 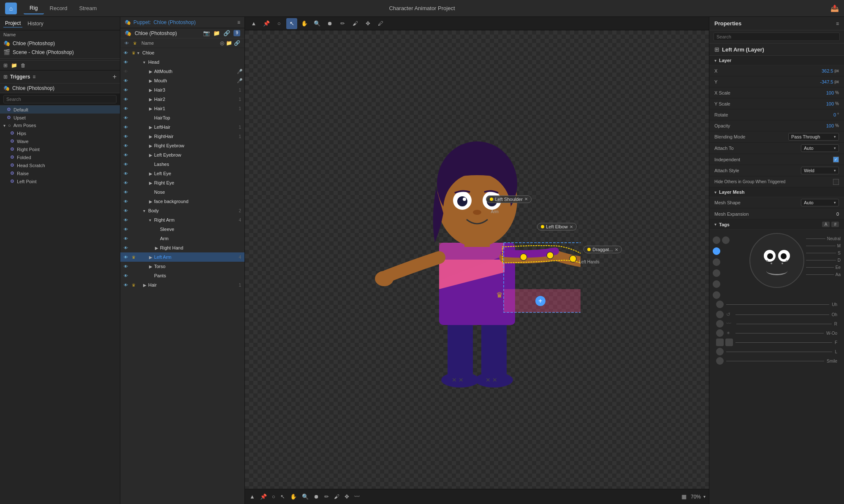 What do you see at coordinates (182, 257) in the screenshot?
I see `layer-row-left-arm: 👁 ♛ ▶ Left Arm 4` at bounding box center [182, 257].